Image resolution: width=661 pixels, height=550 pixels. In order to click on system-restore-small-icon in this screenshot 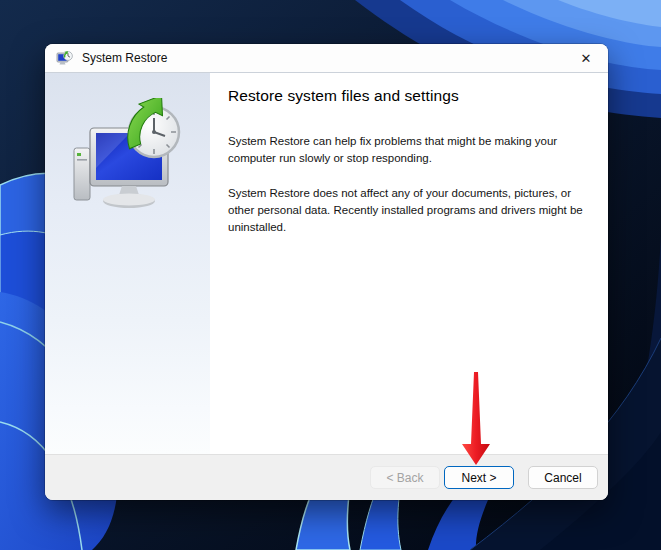, I will do `click(64, 58)`.